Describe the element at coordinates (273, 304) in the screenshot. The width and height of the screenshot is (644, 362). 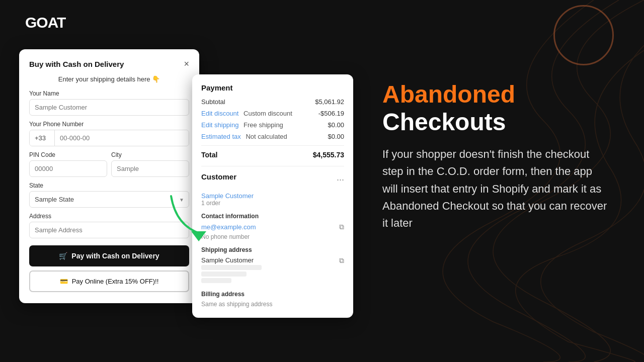
I see `billing-same-as-shipping: Same as shipping address` at that location.